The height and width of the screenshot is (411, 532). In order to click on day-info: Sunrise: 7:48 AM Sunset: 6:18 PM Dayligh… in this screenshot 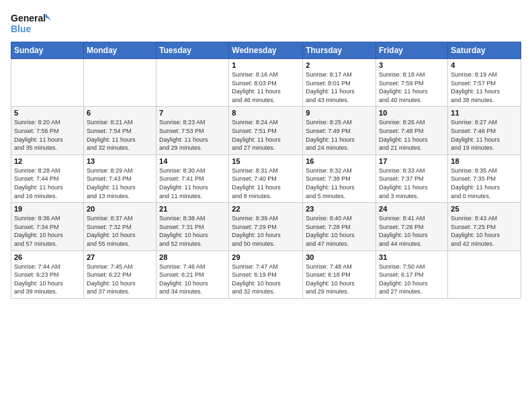, I will do `click(339, 279)`.